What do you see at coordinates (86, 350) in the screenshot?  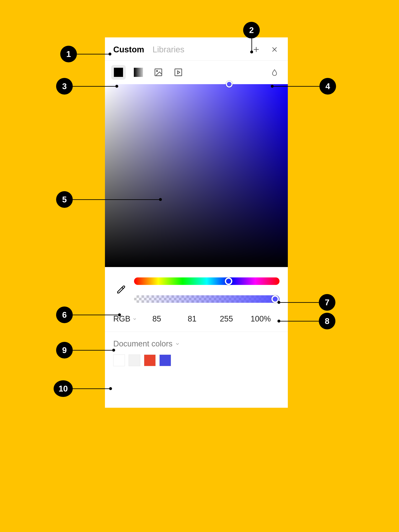 I see `callout-9: 9` at bounding box center [86, 350].